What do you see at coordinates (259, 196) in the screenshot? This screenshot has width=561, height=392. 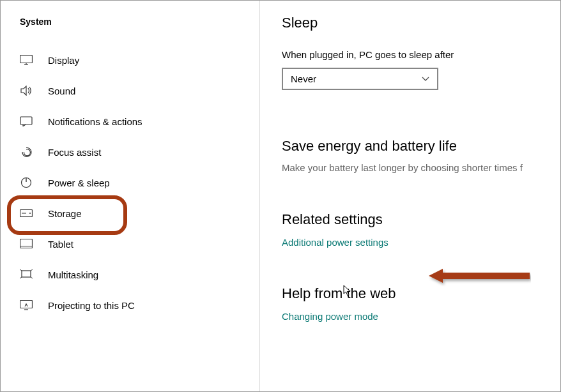 I see `sidebar-divider` at bounding box center [259, 196].